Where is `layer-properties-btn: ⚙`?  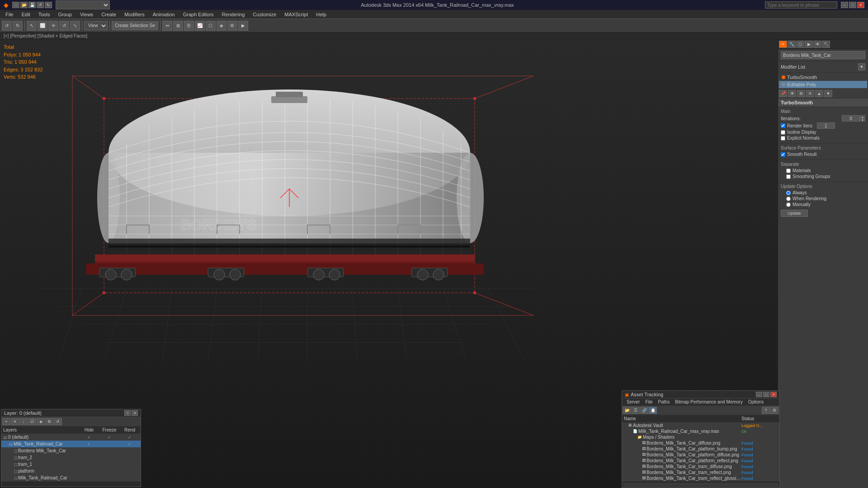
layer-properties-btn: ⚙ is located at coordinates (49, 422).